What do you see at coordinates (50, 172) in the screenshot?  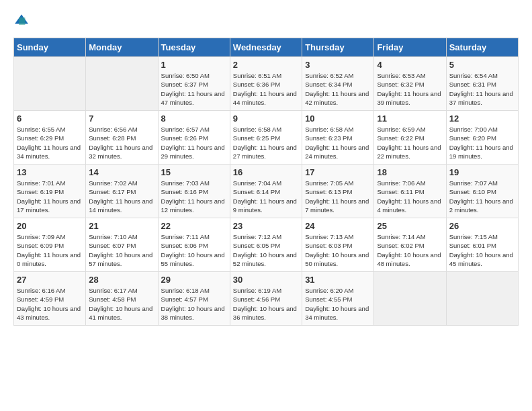 I see `day-number: 13` at bounding box center [50, 172].